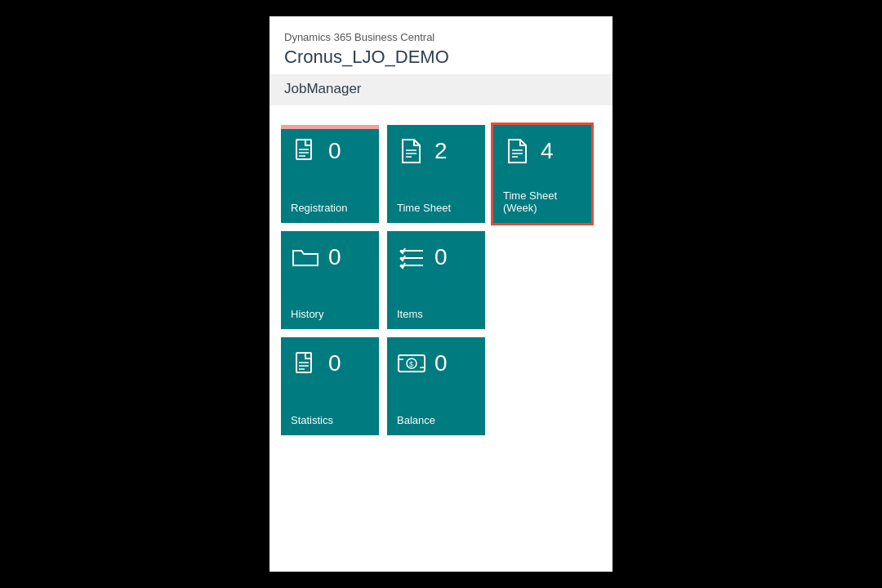 This screenshot has width=882, height=588. I want to click on history-label: History, so click(330, 314).